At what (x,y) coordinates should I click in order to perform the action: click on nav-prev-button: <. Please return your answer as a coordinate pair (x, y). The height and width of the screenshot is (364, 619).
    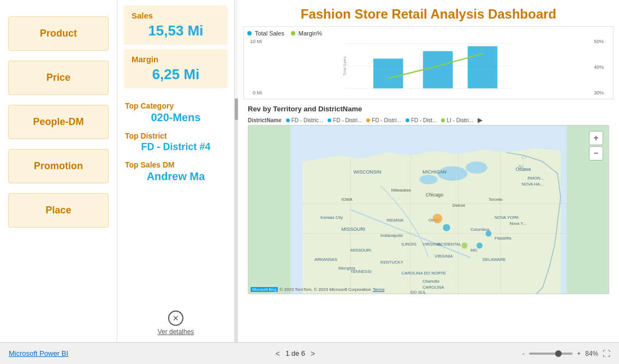
    Looking at the image, I should click on (278, 354).